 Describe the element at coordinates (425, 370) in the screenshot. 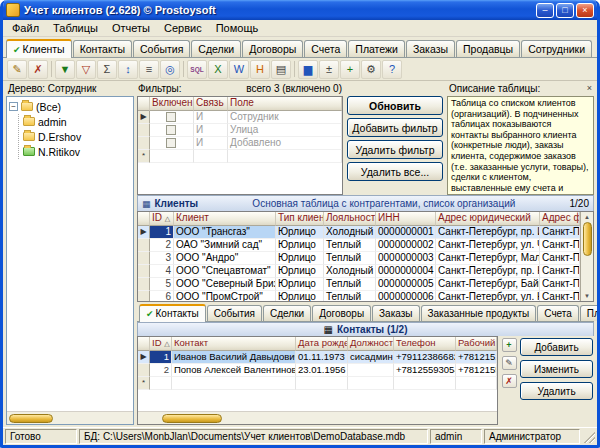

I see `cell-phone: +78125593054` at that location.